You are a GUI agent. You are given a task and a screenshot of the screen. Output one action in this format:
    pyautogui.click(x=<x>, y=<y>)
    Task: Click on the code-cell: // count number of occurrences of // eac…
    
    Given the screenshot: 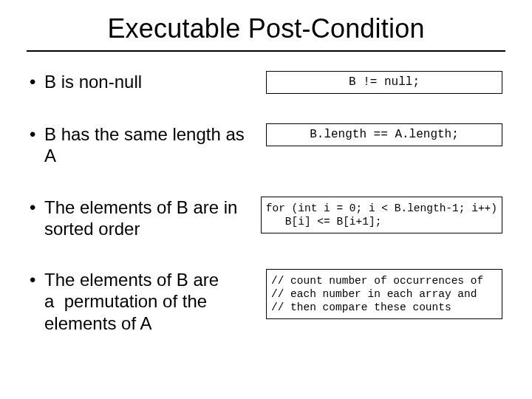 What is the action you would take?
    pyautogui.click(x=384, y=294)
    